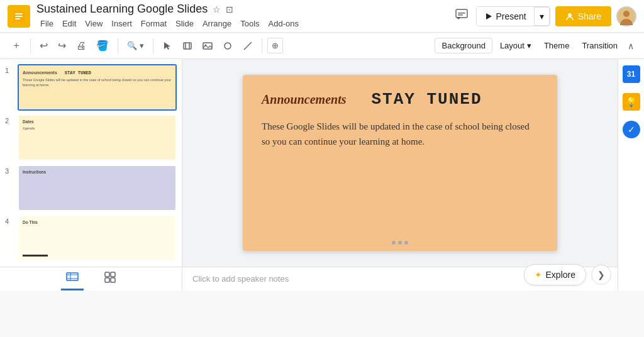 The image size is (644, 337). Describe the element at coordinates (217, 24) in the screenshot. I see `menu-arrange: Arrange` at that location.